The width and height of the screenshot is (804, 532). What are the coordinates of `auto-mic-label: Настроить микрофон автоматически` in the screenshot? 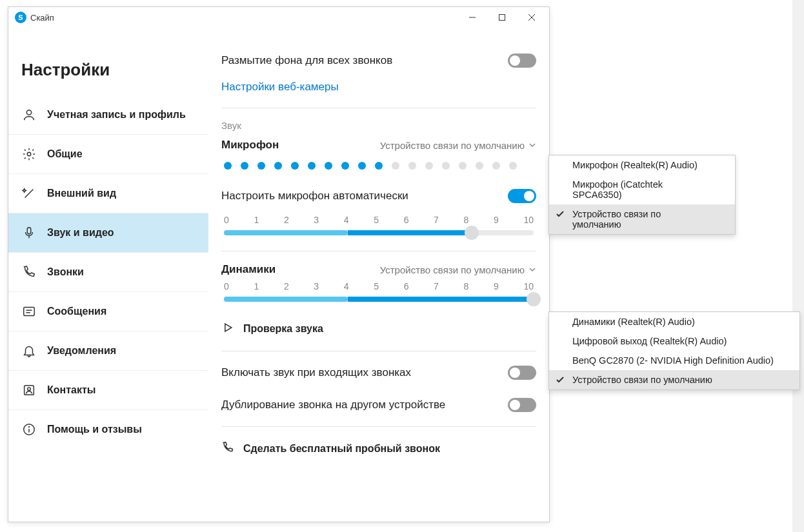 It's located at (315, 196).